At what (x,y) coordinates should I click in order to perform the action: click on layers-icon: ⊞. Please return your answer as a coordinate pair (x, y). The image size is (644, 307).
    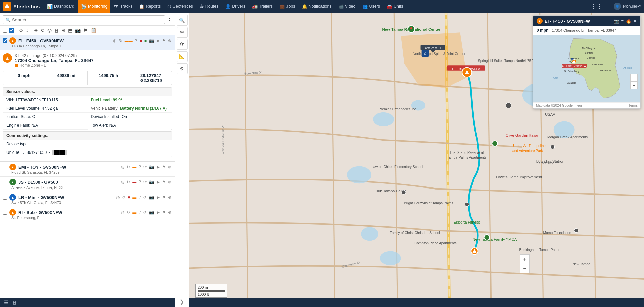
    Looking at the image, I should click on (63, 30).